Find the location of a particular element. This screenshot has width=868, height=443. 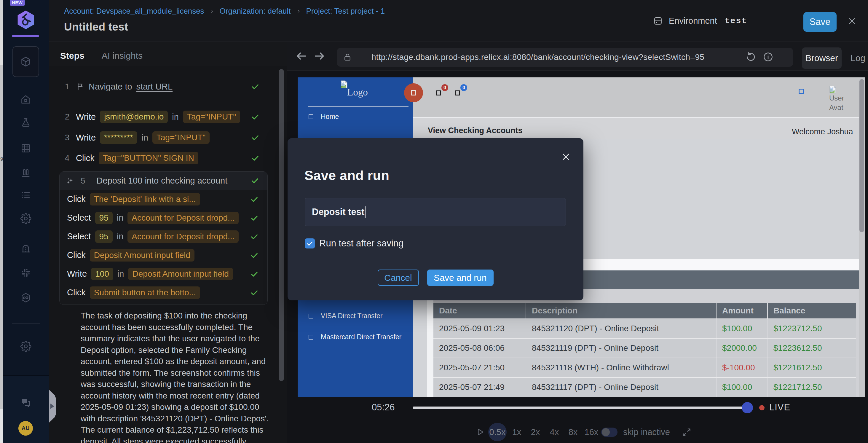

square-icon is located at coordinates (413, 93).